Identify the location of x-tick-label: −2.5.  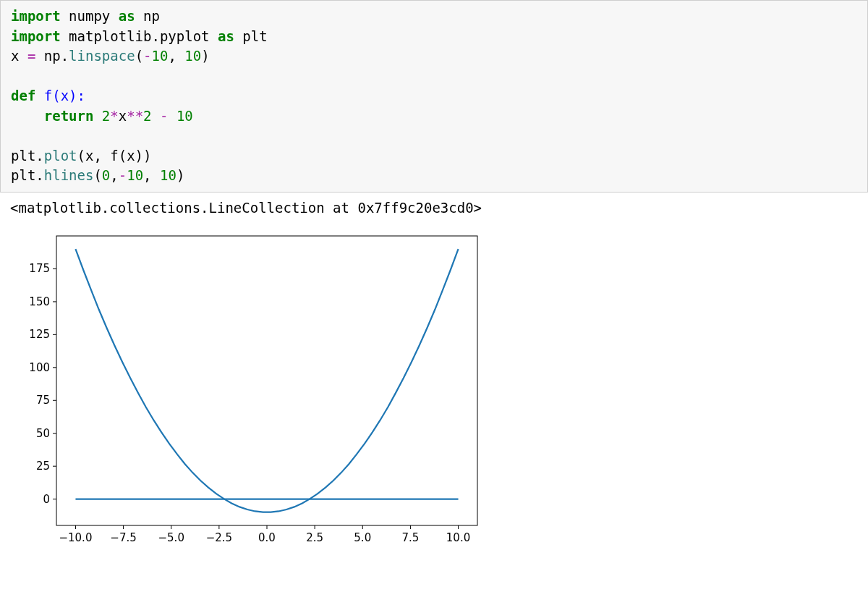
(219, 538).